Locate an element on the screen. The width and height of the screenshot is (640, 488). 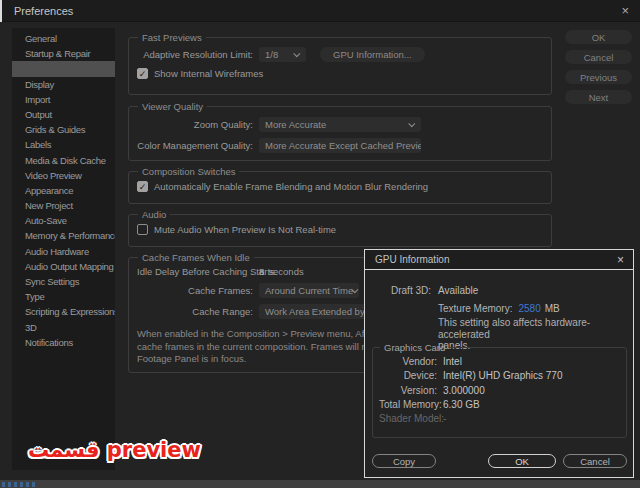
graphics-card-row: Device: Intel(R) UHD Graphics 770 is located at coordinates (500, 376).